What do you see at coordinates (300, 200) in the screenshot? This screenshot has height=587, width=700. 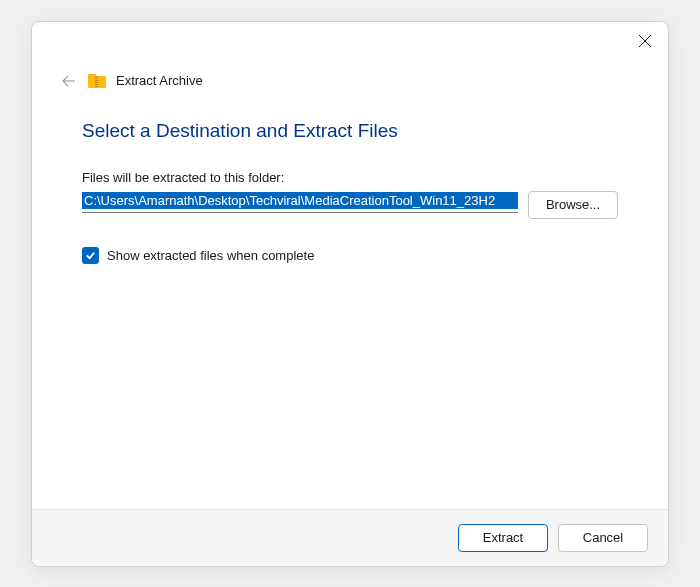 I see `destination-path-input` at bounding box center [300, 200].